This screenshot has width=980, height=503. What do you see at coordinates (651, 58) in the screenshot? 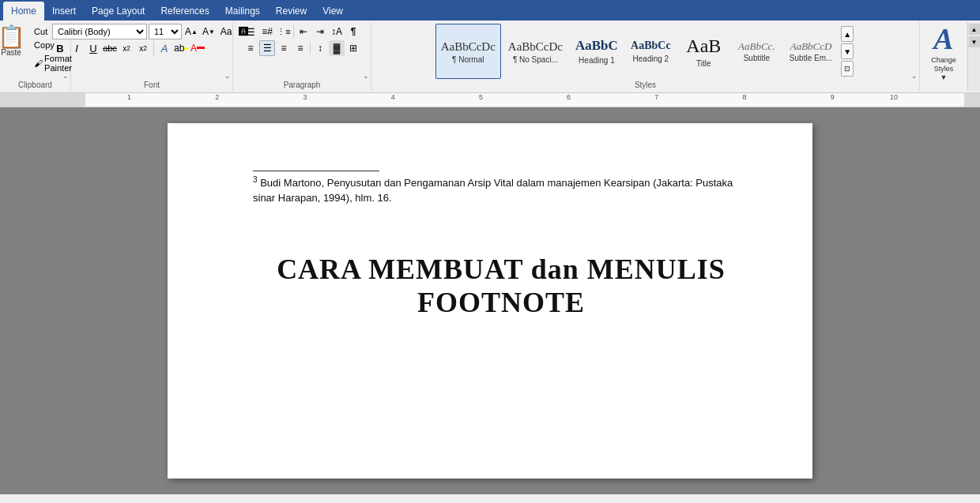
I see `style-heading2-label: Heading 2` at bounding box center [651, 58].